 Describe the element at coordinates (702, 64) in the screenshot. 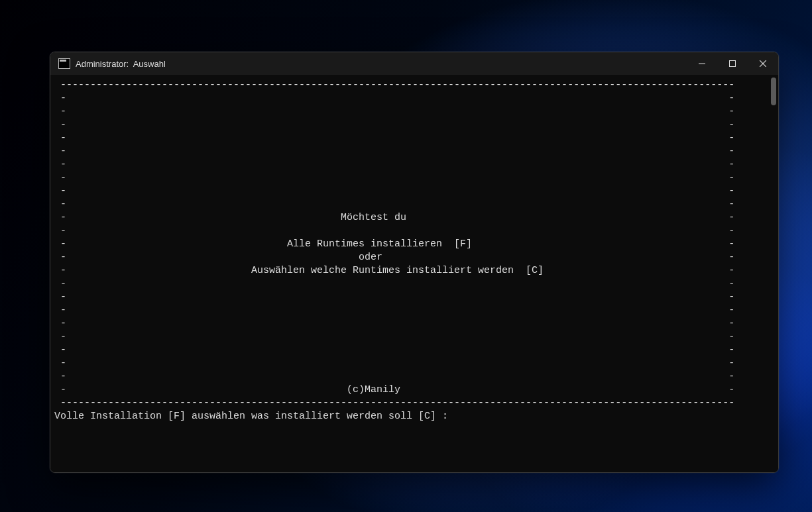

I see `minimize-button` at that location.